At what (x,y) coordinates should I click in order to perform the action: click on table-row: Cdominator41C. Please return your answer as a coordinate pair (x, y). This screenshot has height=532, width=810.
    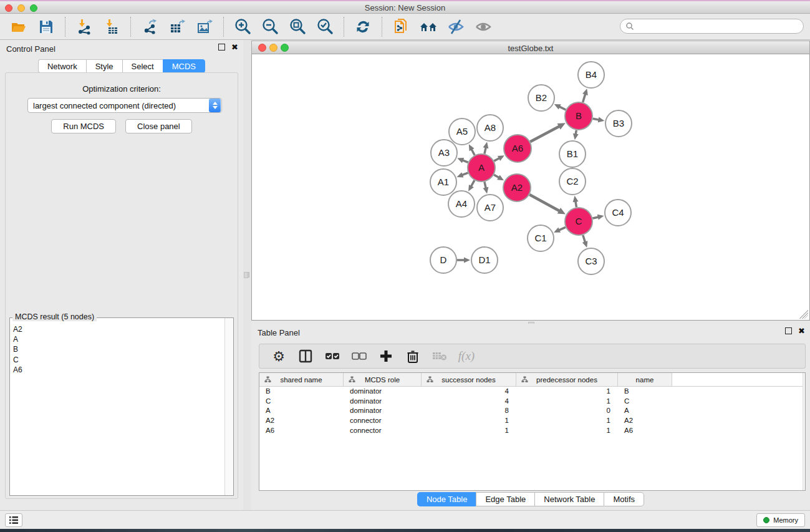
    Looking at the image, I should click on (533, 402).